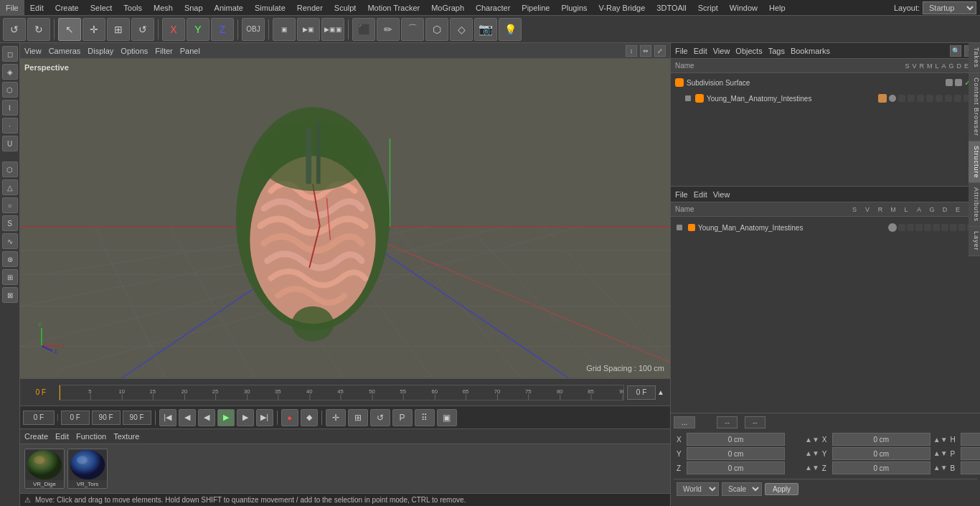 The image size is (980, 506). Describe the element at coordinates (641, 393) in the screenshot. I see `frame-end-input` at that location.